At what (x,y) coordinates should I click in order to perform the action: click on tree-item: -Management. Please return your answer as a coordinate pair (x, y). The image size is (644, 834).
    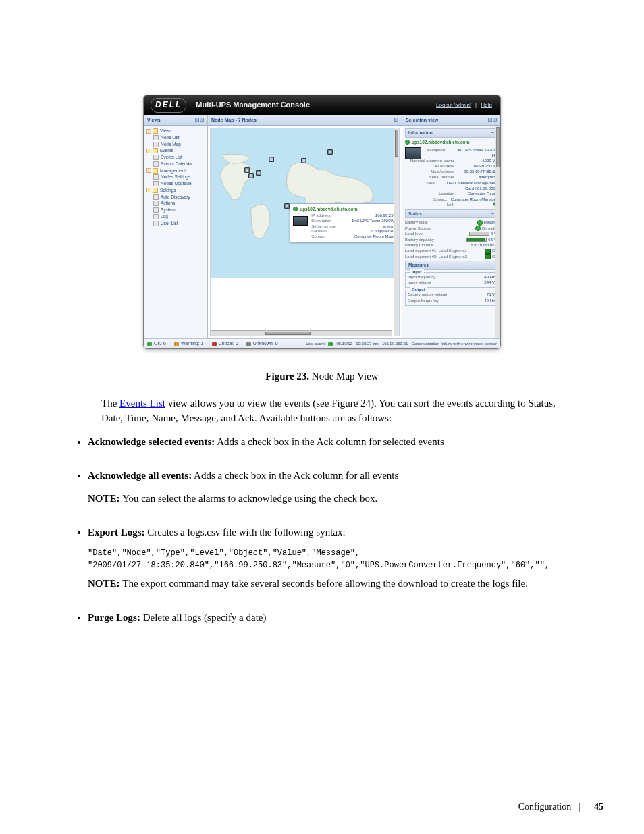
    Looking at the image, I should click on (176, 171).